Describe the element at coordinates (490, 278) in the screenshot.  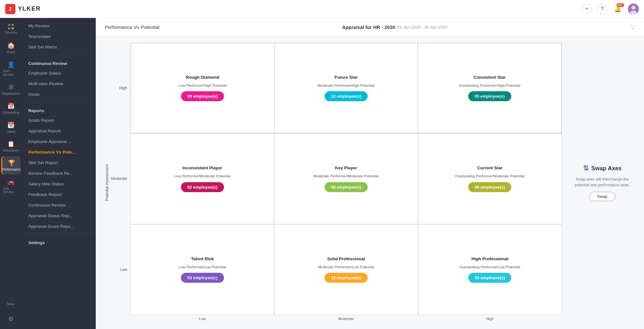
I see `high-professional-badge: 03 employee(s)` at that location.